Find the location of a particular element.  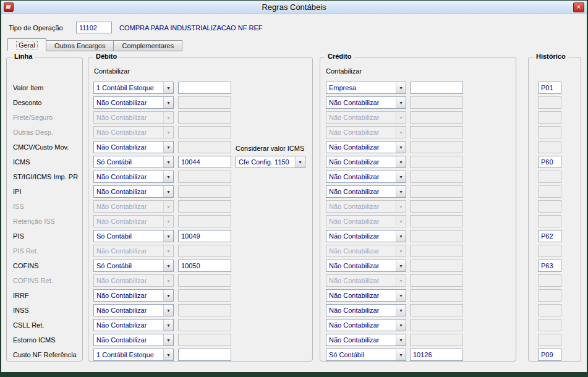

debit-contabilizar-combo-valor-item: 1 Contábil Estoque▾ is located at coordinates (134, 88).